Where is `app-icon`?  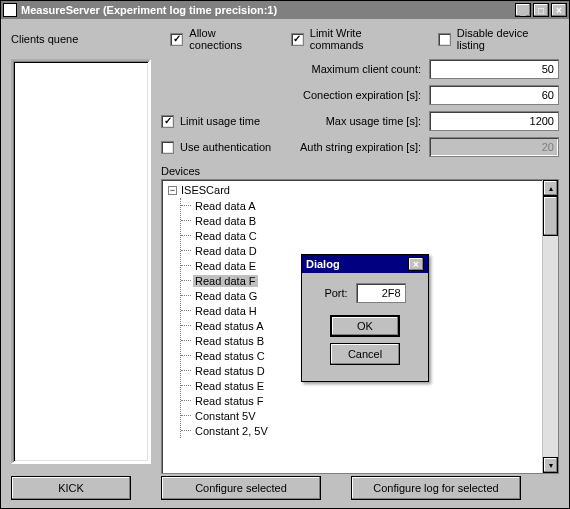 app-icon is located at coordinates (10, 10).